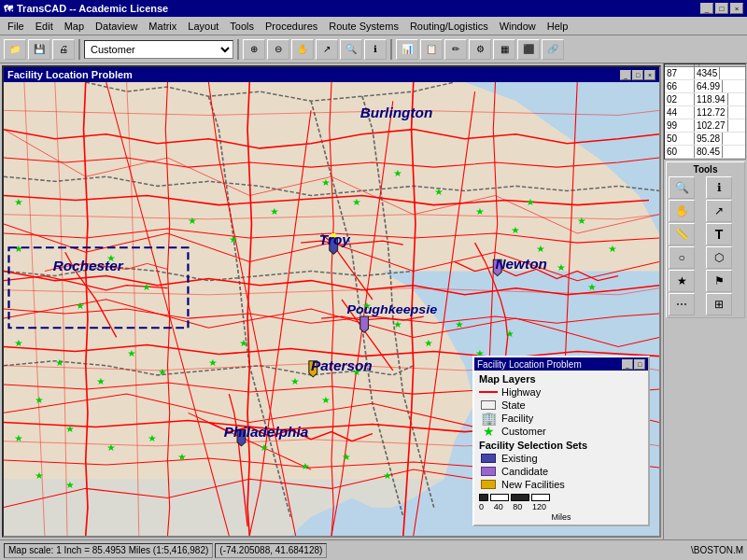 This screenshot has height=560, width=747. What do you see at coordinates (375, 49) in the screenshot?
I see `toolbar-info: ℹ` at bounding box center [375, 49].